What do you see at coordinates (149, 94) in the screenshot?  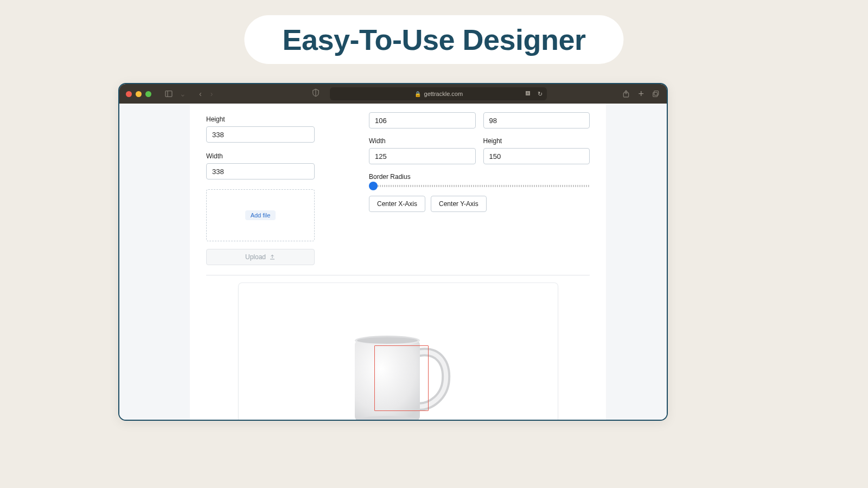 I see `maximize-window-icon` at bounding box center [149, 94].